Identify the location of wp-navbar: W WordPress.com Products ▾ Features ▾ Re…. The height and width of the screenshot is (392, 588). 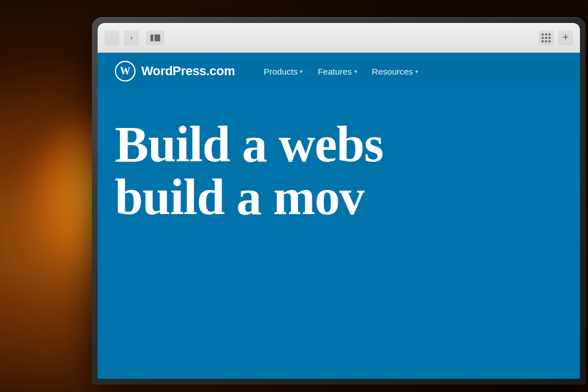
(339, 71).